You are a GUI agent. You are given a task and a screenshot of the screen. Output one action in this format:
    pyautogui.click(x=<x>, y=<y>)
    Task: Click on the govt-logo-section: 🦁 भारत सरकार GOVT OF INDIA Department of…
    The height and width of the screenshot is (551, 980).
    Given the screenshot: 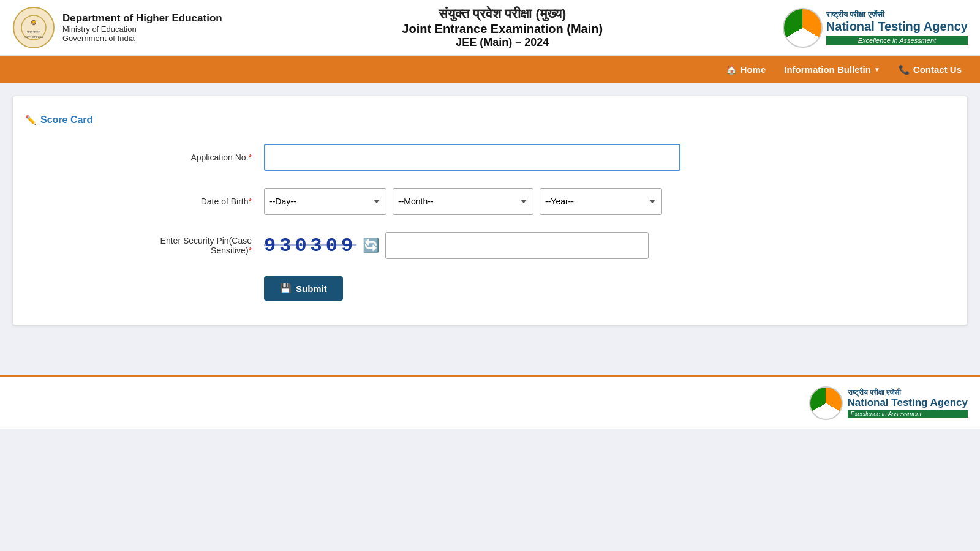 What is the action you would take?
    pyautogui.click(x=118, y=28)
    